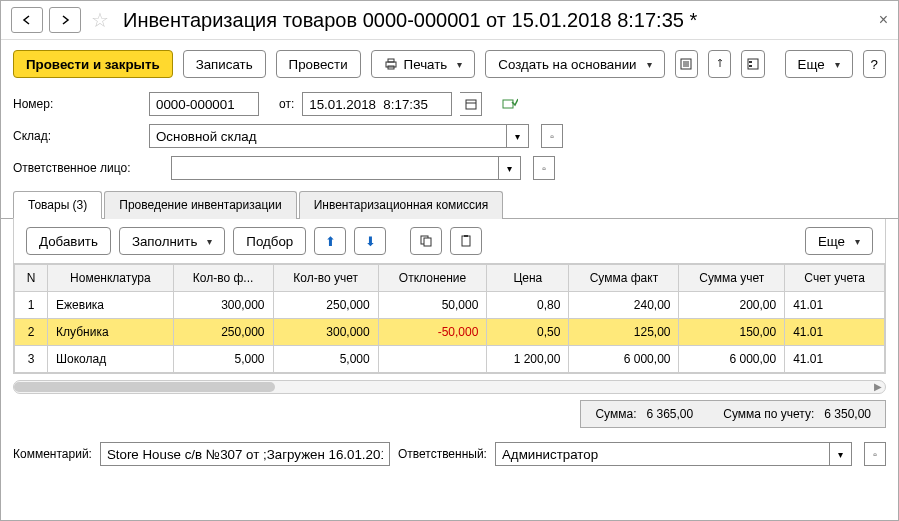 Image resolution: width=899 pixels, height=521 pixels. Describe the element at coordinates (37, 136) in the screenshot. I see `warehouse-label: Склад:` at that location.